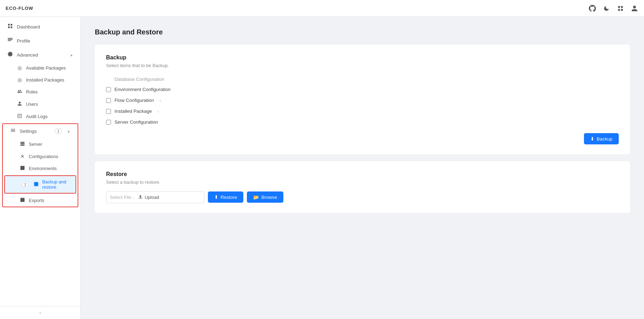 This screenshot has height=319, width=644. Describe the element at coordinates (10, 27) in the screenshot. I see `dashboard-icon` at that location.